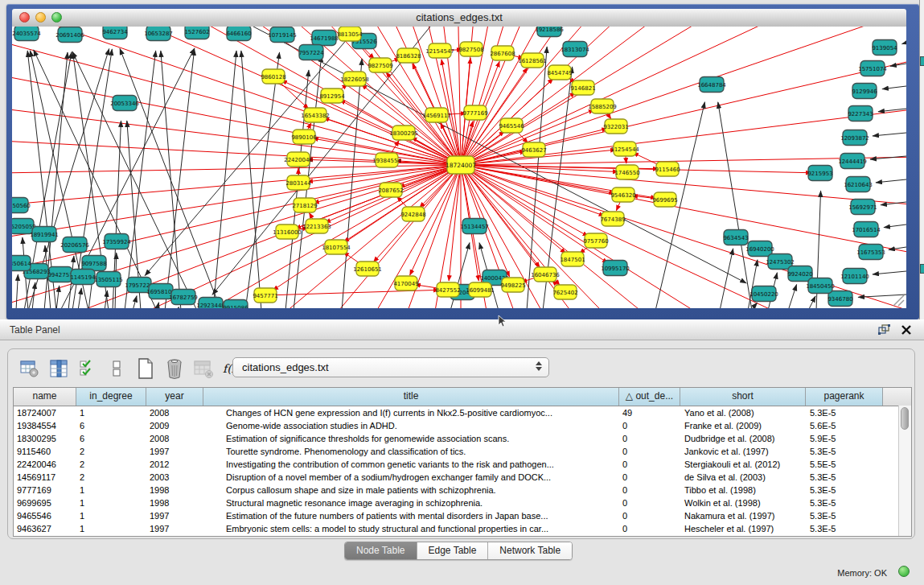  Describe the element at coordinates (511, 126) in the screenshot. I see `graph-node: 9465546` at that location.